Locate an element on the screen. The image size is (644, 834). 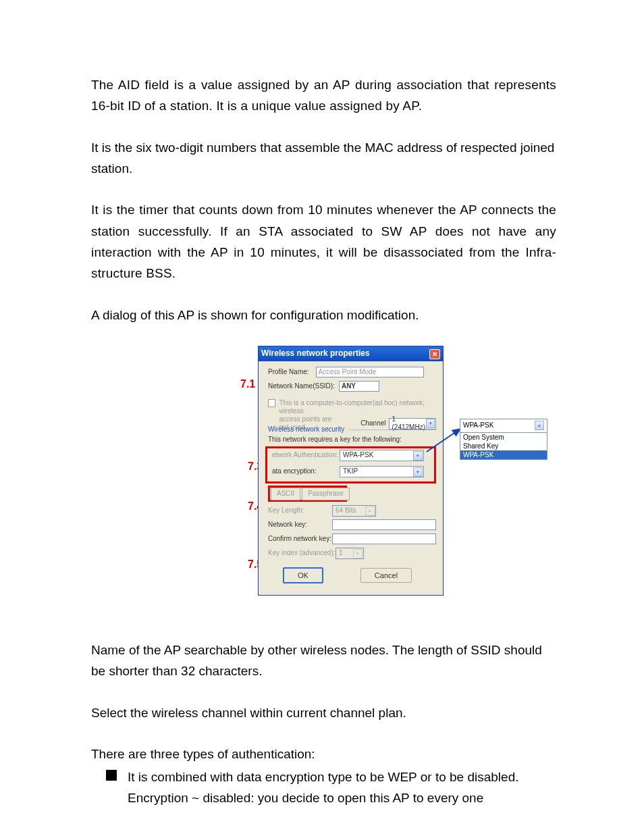
ok-button: OK is located at coordinates (303, 575).